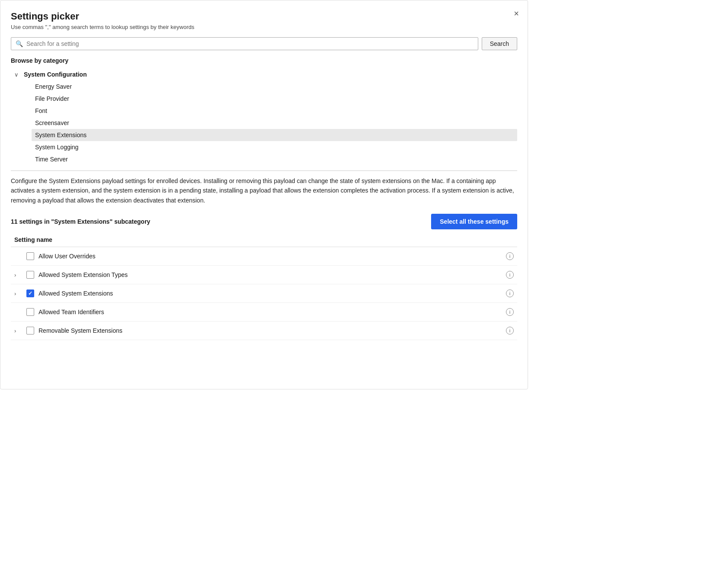 This screenshot has width=728, height=566. I want to click on setting-label: Allowed System Extension Types, so click(270, 275).